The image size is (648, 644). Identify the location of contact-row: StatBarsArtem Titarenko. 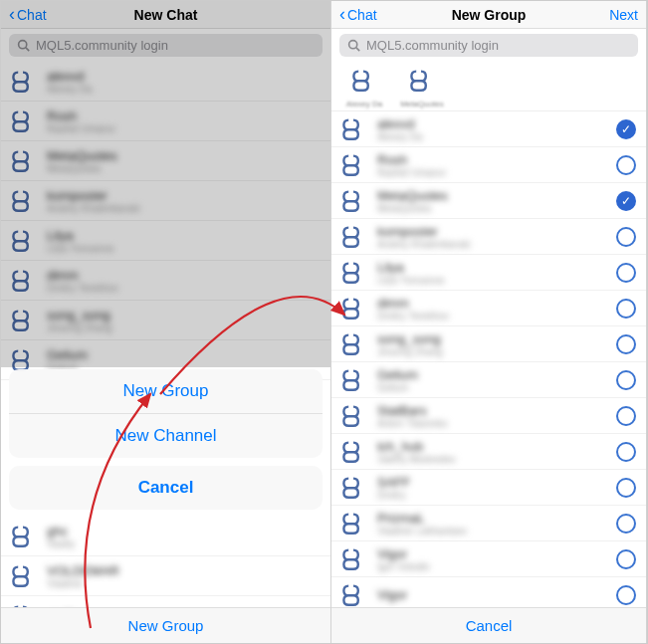
(489, 416).